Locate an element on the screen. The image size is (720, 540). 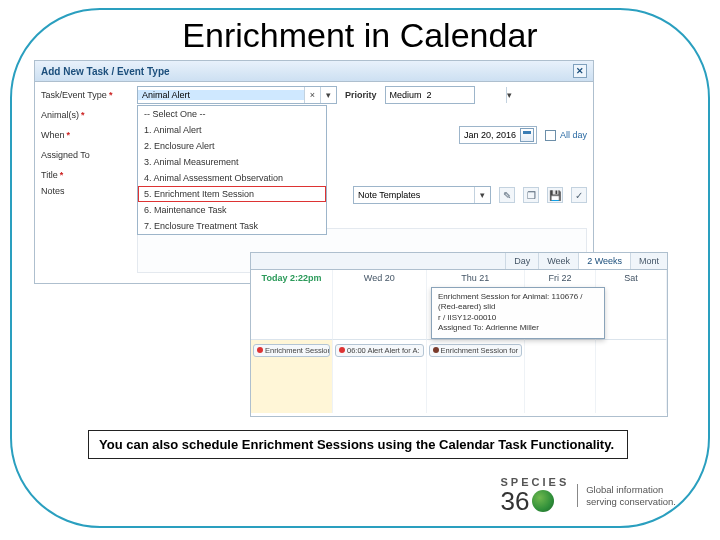
cal-cell-sat is located at coordinates (632, 377).